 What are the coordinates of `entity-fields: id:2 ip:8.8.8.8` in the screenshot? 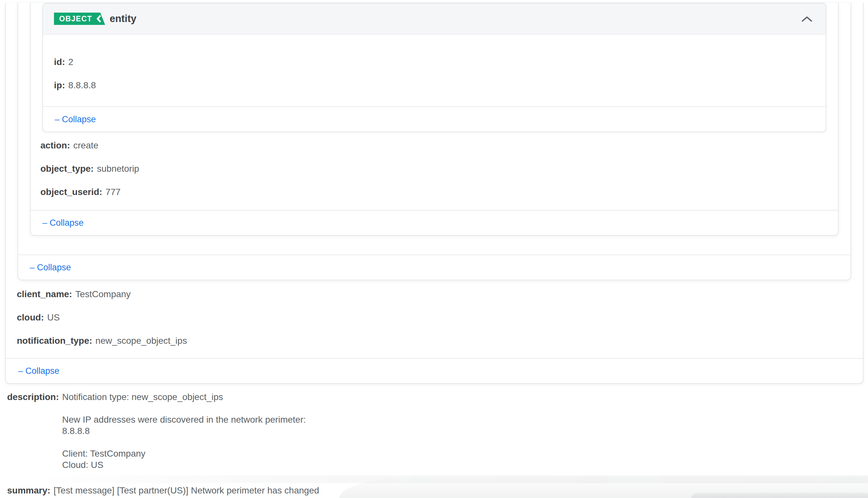 It's located at (434, 70).